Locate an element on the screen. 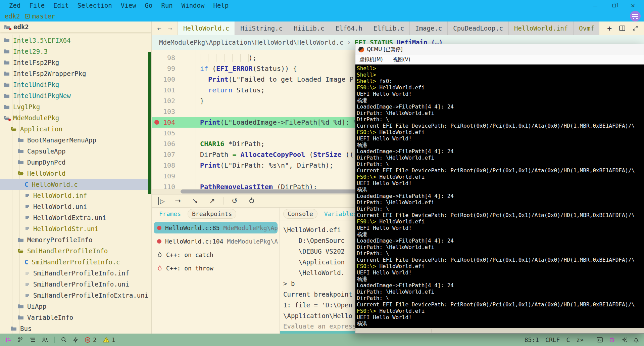  tree-item-smihandlerprofileinfo: SmiHandlerProfileInfo is located at coordinates (76, 251).